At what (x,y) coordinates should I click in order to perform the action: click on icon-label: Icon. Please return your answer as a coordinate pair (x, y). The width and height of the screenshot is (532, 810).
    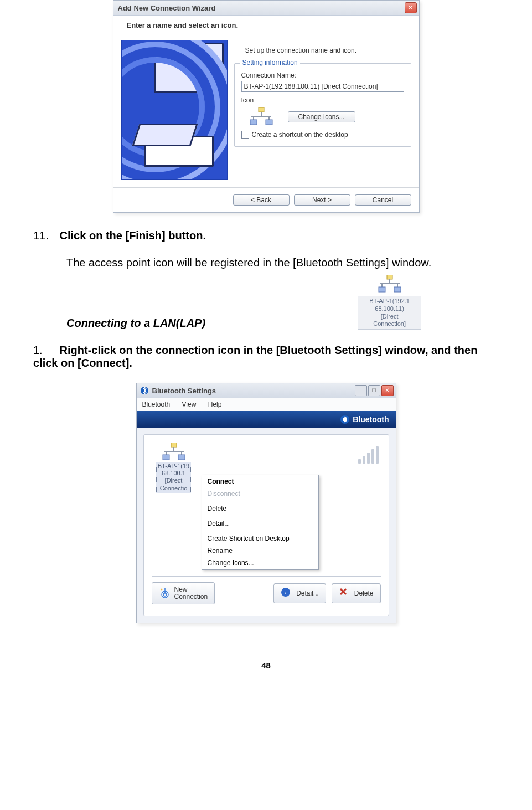
    Looking at the image, I should click on (323, 100).